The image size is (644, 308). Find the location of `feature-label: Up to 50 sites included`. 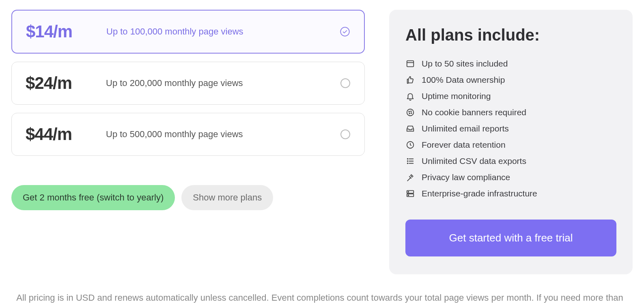

feature-label: Up to 50 sites included is located at coordinates (465, 64).